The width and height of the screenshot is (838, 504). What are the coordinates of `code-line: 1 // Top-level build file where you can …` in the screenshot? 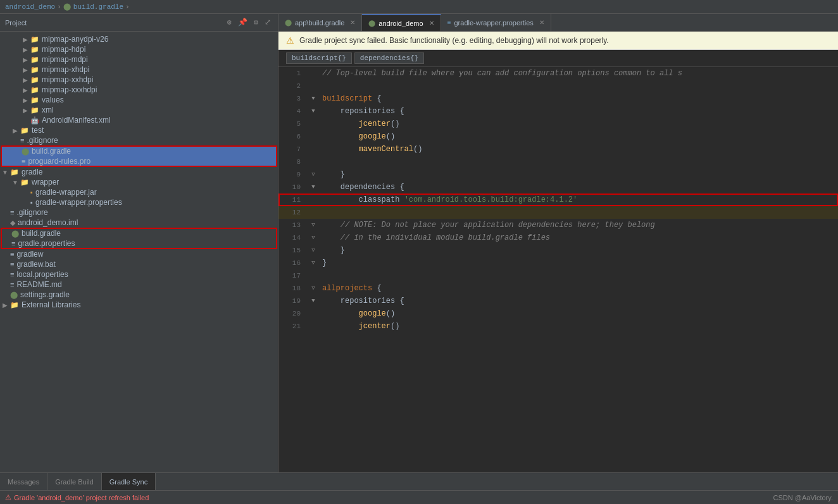 It's located at (558, 73).